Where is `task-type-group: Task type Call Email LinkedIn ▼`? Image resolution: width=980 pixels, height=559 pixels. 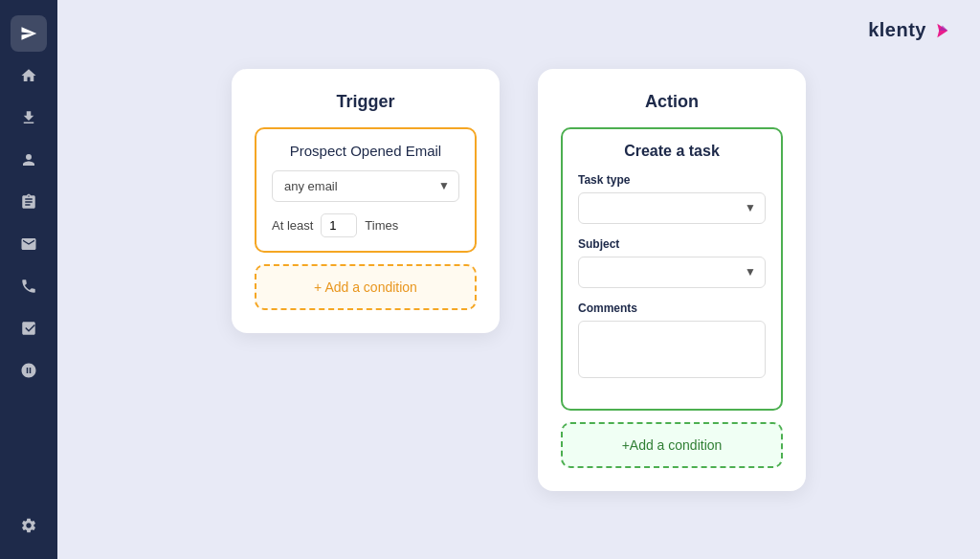 task-type-group: Task type Call Email LinkedIn ▼ is located at coordinates (672, 199).